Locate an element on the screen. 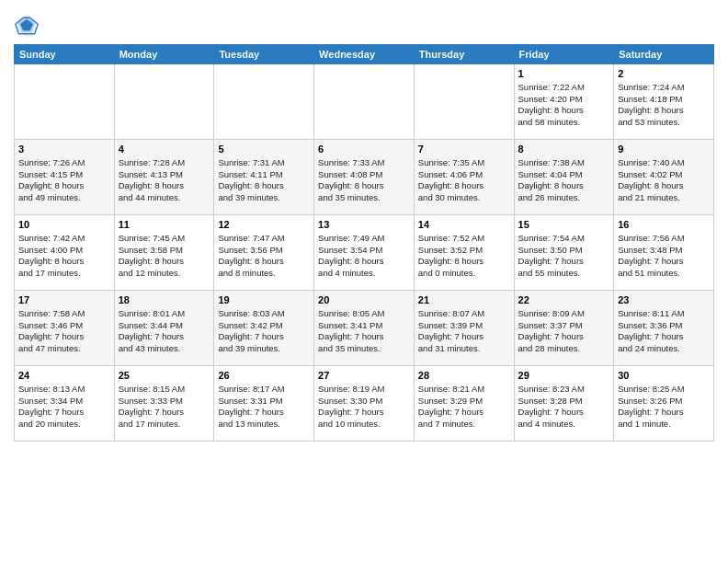  week-row-5: 24Sunrise: 8:13 AM Sunset: 3:34 PM Dayli… is located at coordinates (364, 404).